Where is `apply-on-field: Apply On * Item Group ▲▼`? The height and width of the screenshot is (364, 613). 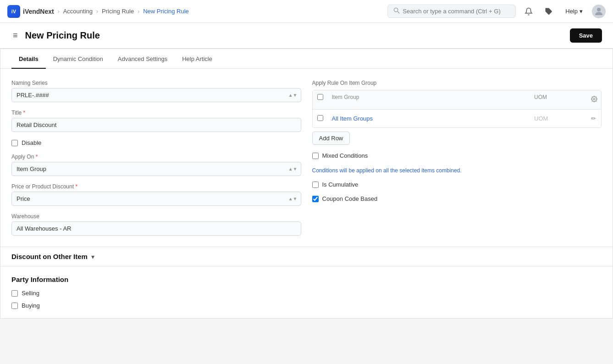
apply-on-field: Apply On * Item Group ▲▼ is located at coordinates (156, 165).